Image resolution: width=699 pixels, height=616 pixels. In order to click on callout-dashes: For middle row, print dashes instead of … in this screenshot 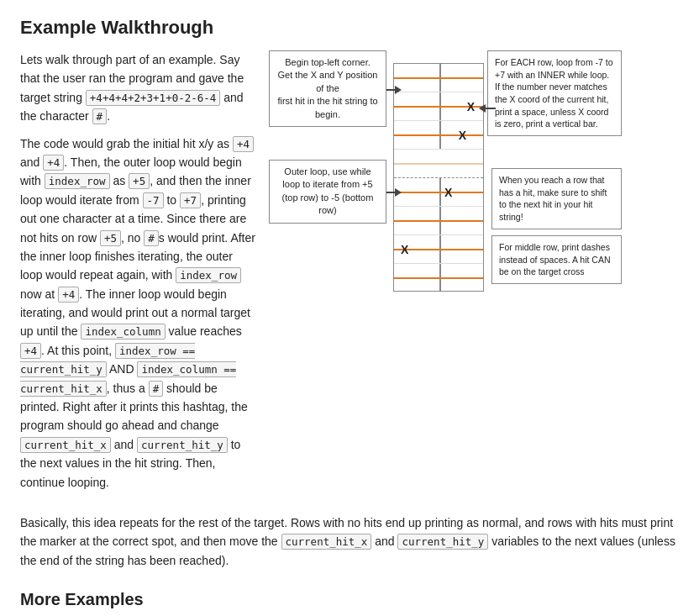, I will do `click(556, 260)`.